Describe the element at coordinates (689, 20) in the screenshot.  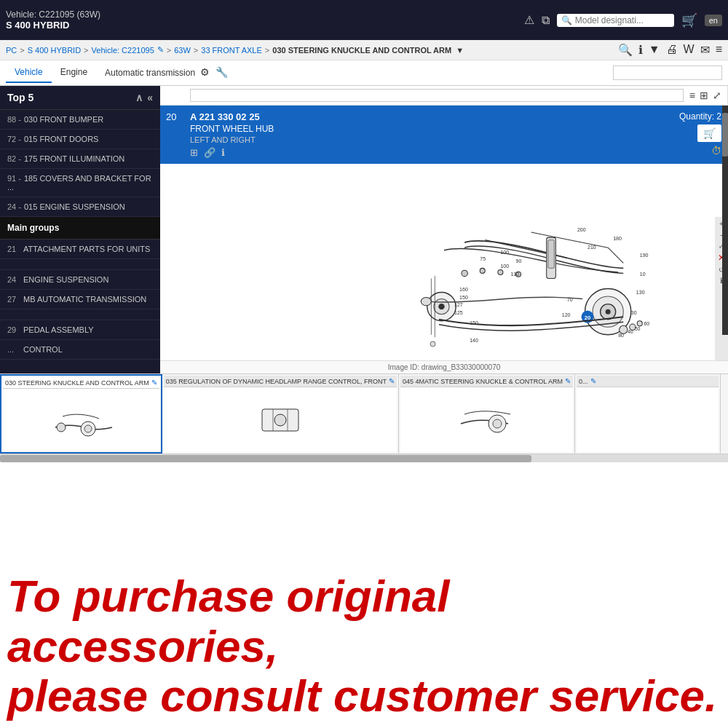
I see `cart-icon: 🛒` at that location.